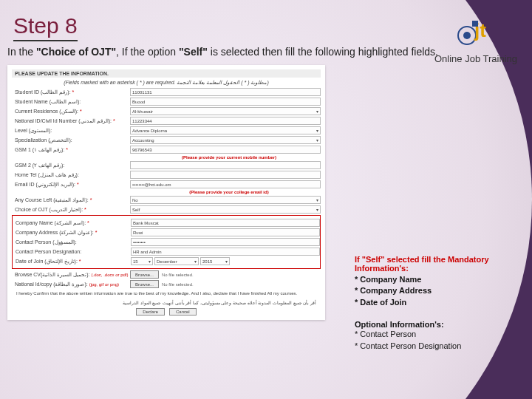 The image size is (532, 399). What do you see at coordinates (476, 32) in the screenshot?
I see `logo-icon: jt` at bounding box center [476, 32].